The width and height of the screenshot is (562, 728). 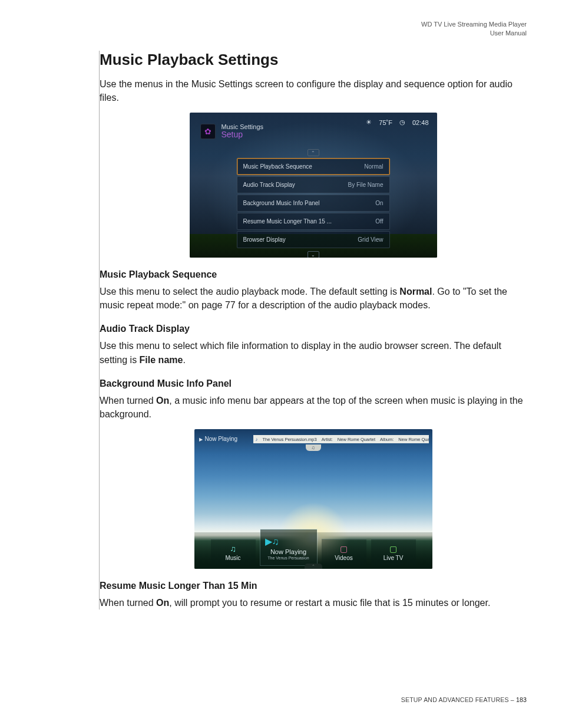 I want to click on weather-icon: ☀, so click(x=369, y=123).